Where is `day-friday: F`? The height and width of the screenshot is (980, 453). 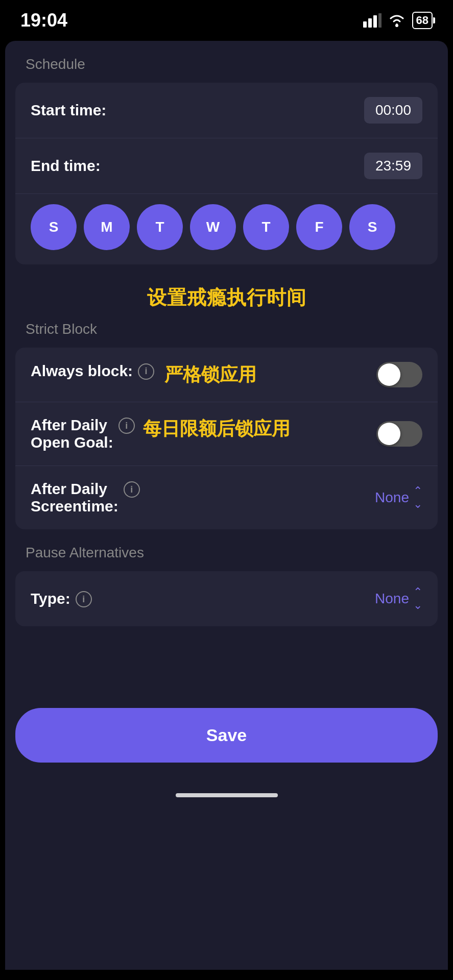 day-friday: F is located at coordinates (319, 227).